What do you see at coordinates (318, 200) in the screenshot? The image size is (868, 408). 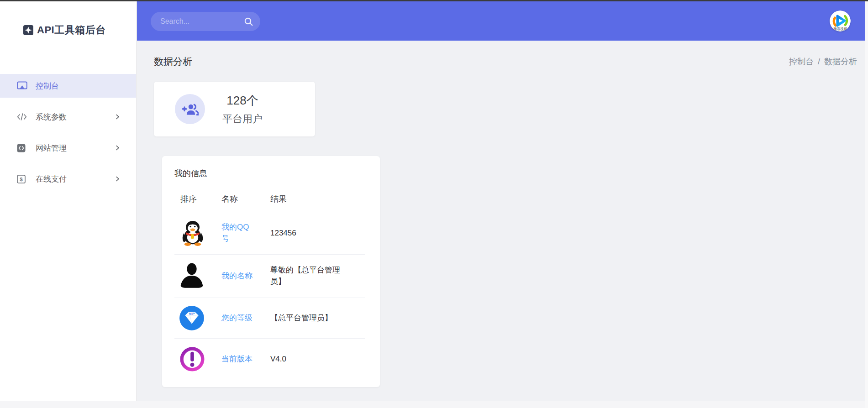 I see `column-header-result: 结果` at bounding box center [318, 200].